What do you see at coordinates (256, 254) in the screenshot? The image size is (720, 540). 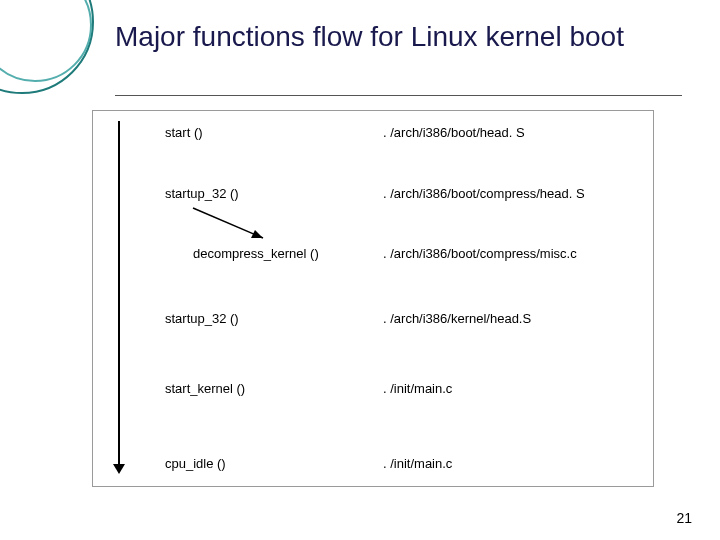 I see `function-label: decompress_kernel ()` at bounding box center [256, 254].